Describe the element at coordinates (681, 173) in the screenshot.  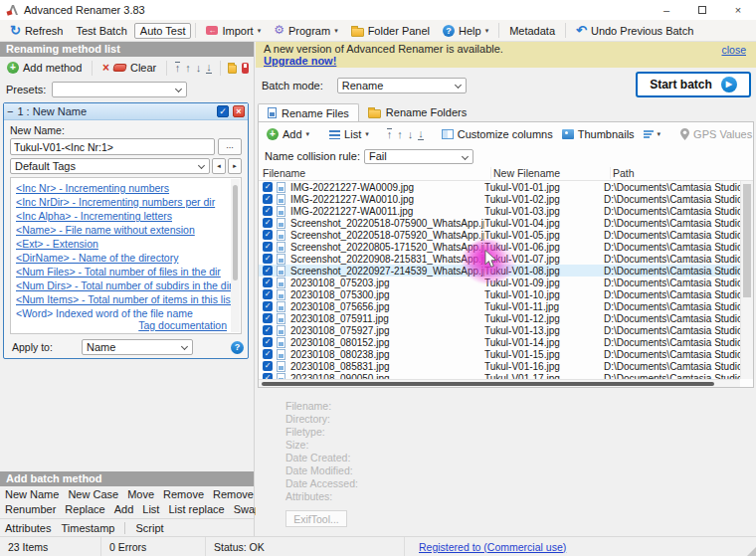
I see `column-header-path: Path` at that location.